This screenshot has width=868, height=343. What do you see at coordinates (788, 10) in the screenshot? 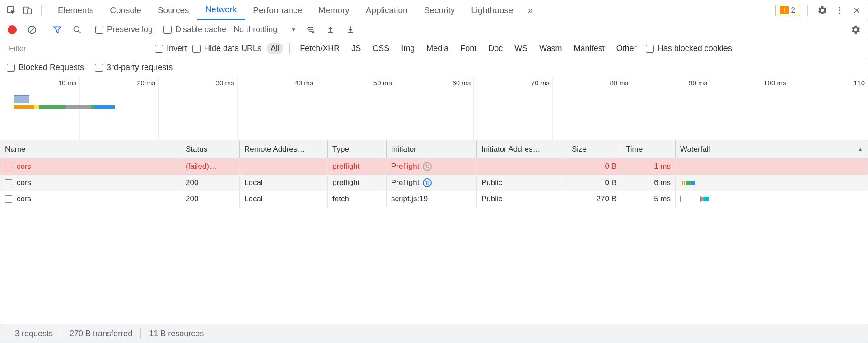
I see `issues-badge: ! 2` at bounding box center [788, 10].